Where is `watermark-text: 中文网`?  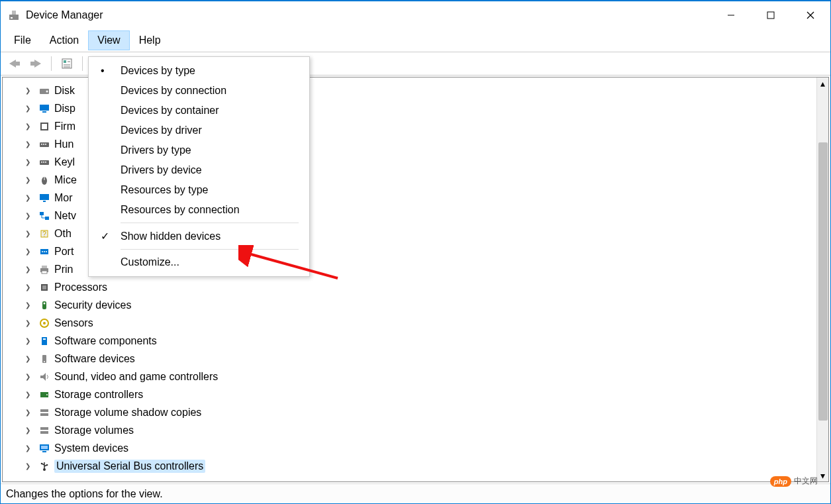 watermark-text: 中文网 is located at coordinates (806, 481).